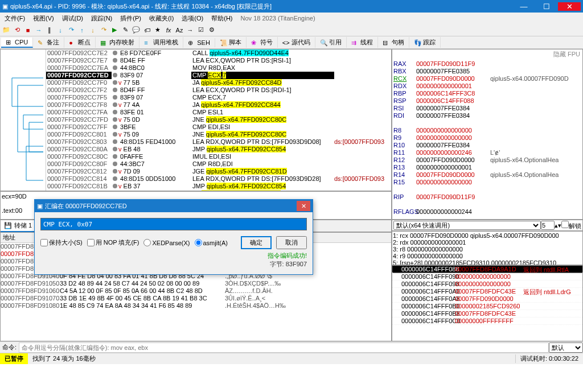 This screenshot has width=583, height=392. What do you see at coordinates (223, 43) in the screenshot?
I see `script-icon: 📜` at bounding box center [223, 43].